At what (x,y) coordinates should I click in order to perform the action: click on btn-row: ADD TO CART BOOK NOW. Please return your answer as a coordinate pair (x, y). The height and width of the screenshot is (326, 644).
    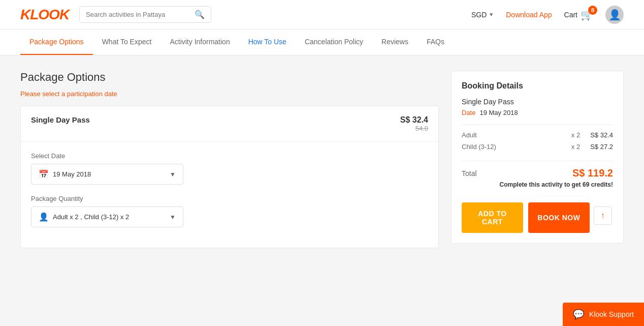
    Looking at the image, I should click on (526, 218).